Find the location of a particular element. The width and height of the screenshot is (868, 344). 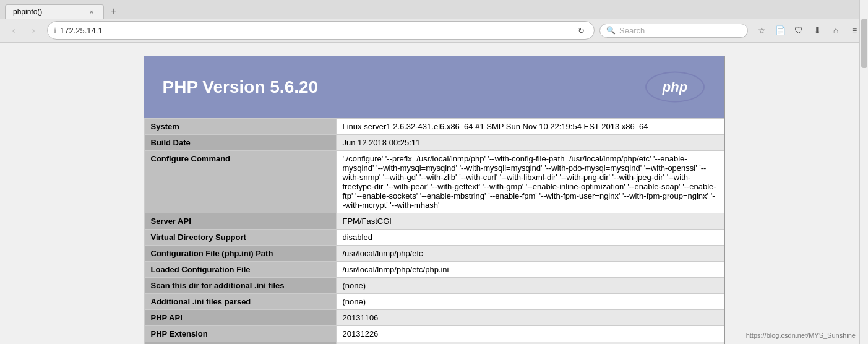

table-row: Configuration File (php.ini) Path/usr/lo… is located at coordinates (434, 254).